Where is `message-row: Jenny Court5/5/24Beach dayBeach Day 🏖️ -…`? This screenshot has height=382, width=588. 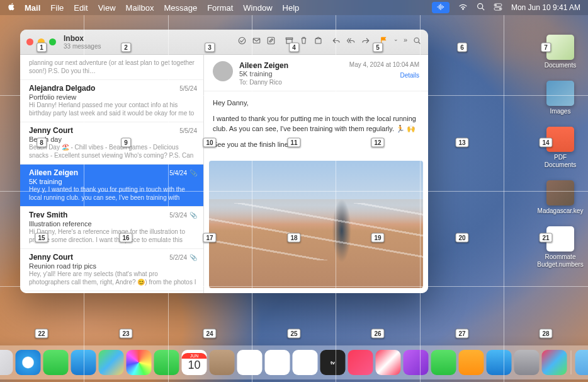
message-row: Jenny Court5/5/24Beach dayBeach Day 🏖️ -… is located at coordinates (112, 144).